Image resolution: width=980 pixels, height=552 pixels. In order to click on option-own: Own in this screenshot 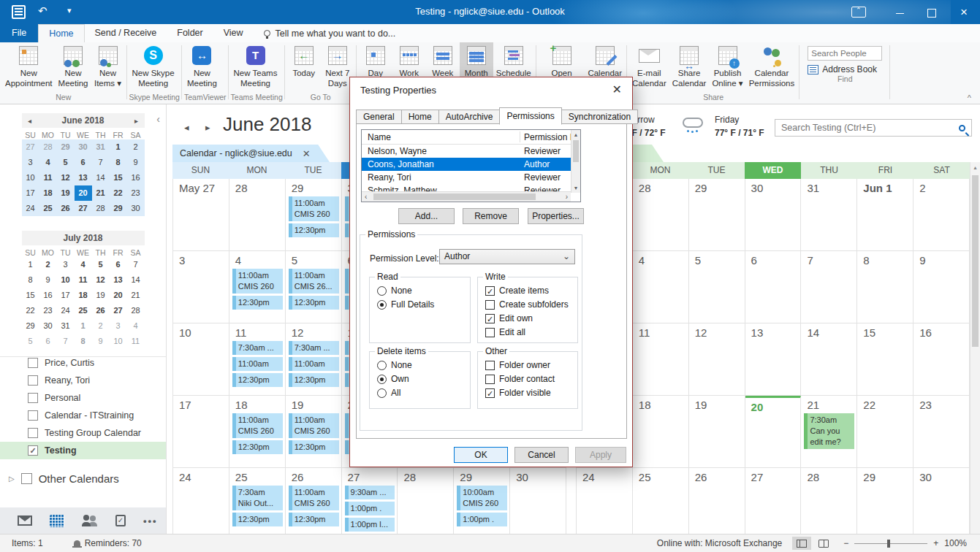, I will do `click(424, 379)`.